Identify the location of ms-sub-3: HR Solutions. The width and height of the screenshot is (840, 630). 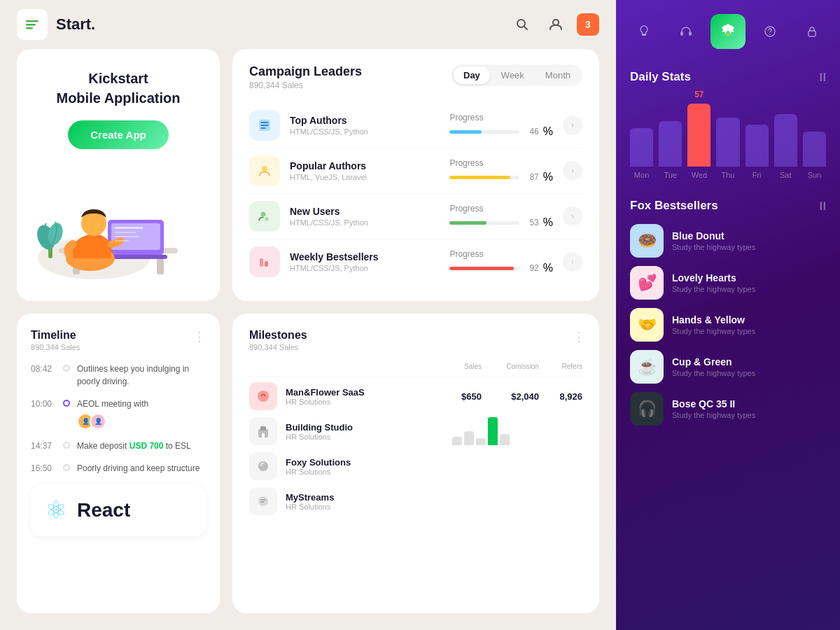
(434, 472).